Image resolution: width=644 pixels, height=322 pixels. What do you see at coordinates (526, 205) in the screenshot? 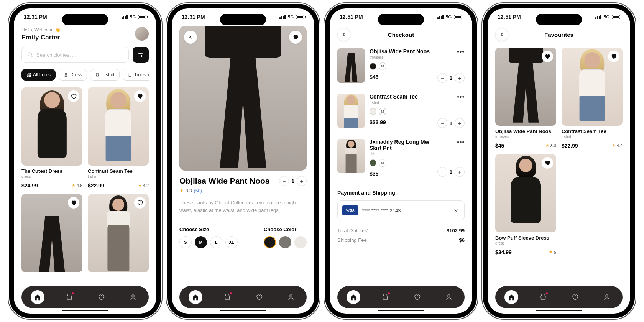
I see `favourite-card: Bow Puff Sleeve Dress dress $34.99 ★5` at bounding box center [526, 205].